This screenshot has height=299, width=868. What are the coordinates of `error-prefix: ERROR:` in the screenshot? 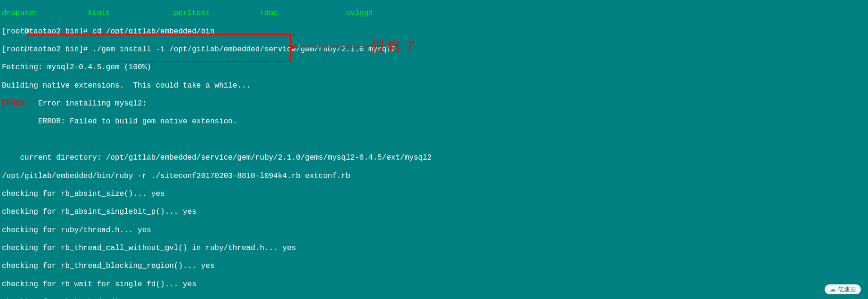 It's located at (16, 104).